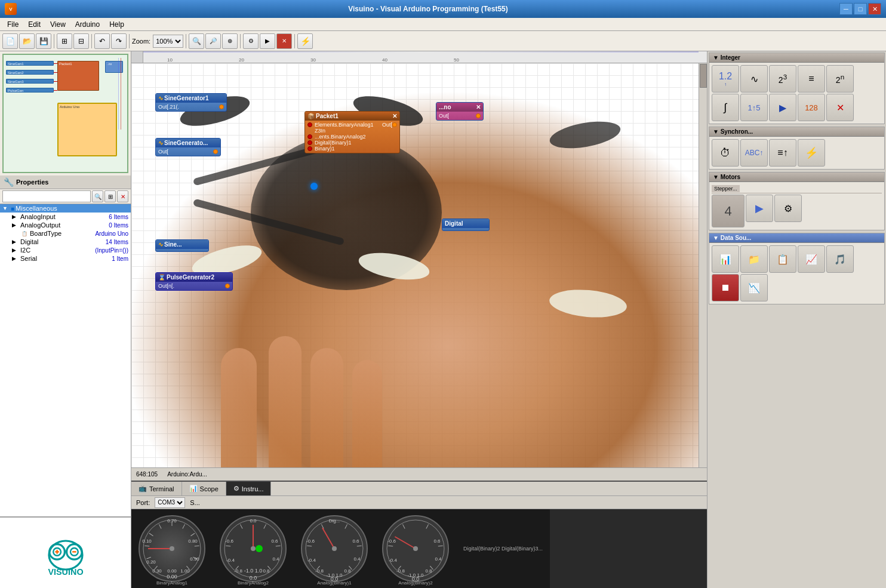 This screenshot has width=886, height=588. What do you see at coordinates (811, 153) in the screenshot?
I see `comp-sync-bolt: ⚡` at bounding box center [811, 153].